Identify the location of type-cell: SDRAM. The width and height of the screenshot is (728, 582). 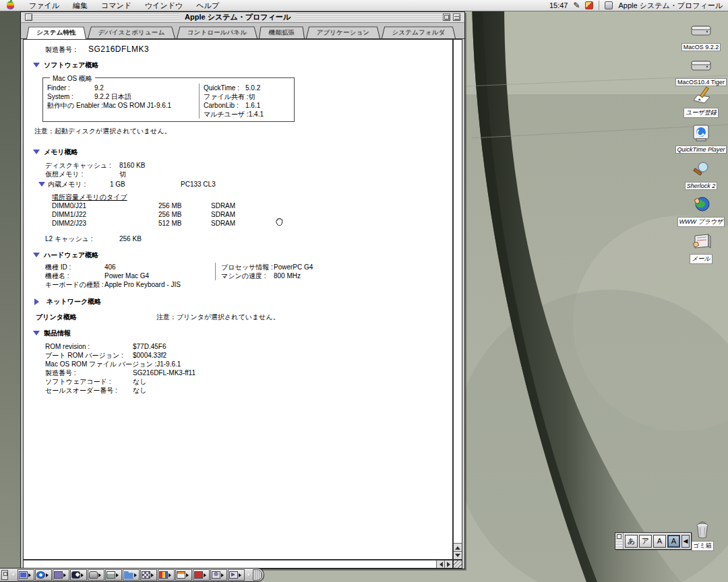
(223, 224).